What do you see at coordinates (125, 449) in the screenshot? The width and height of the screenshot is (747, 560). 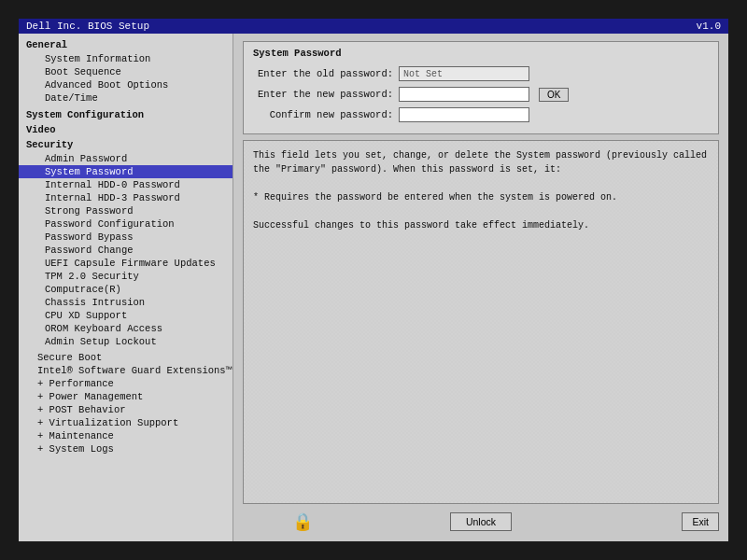 I see `menu-system-logs: + System Logs` at bounding box center [125, 449].